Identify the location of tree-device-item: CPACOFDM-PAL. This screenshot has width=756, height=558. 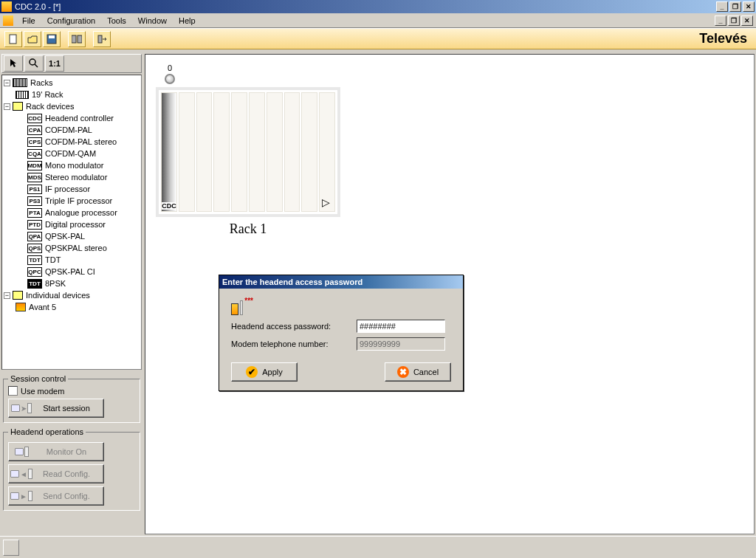
(72, 130).